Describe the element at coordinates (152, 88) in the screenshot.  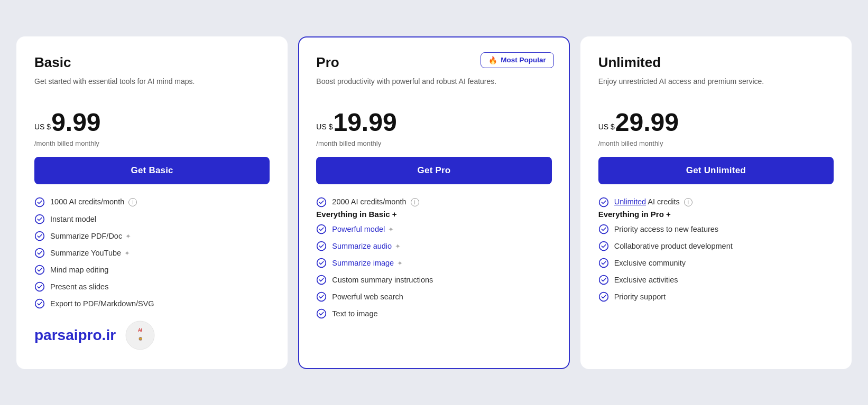
I see `plan-description: Get started with essential tools for AI …` at that location.